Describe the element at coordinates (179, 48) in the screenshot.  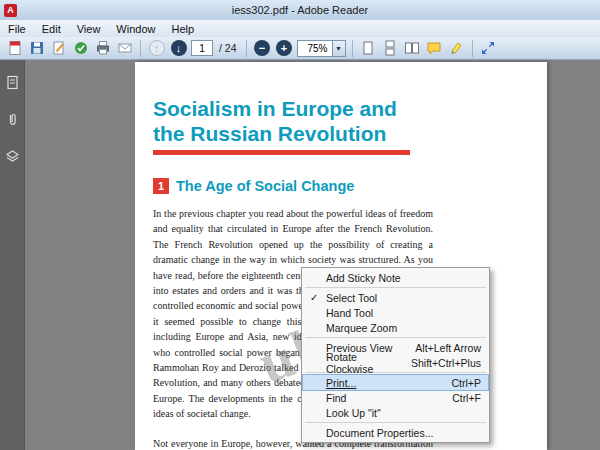
I see `down-arrow-icon: ↓` at that location.